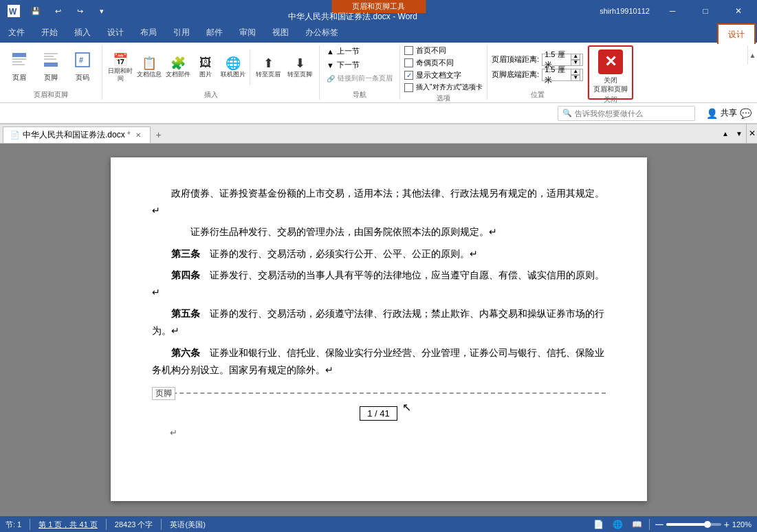 This screenshot has width=757, height=532. Describe the element at coordinates (360, 78) in the screenshot. I see `link-prev-btn: 🔗 链接到前一条页眉` at that location.